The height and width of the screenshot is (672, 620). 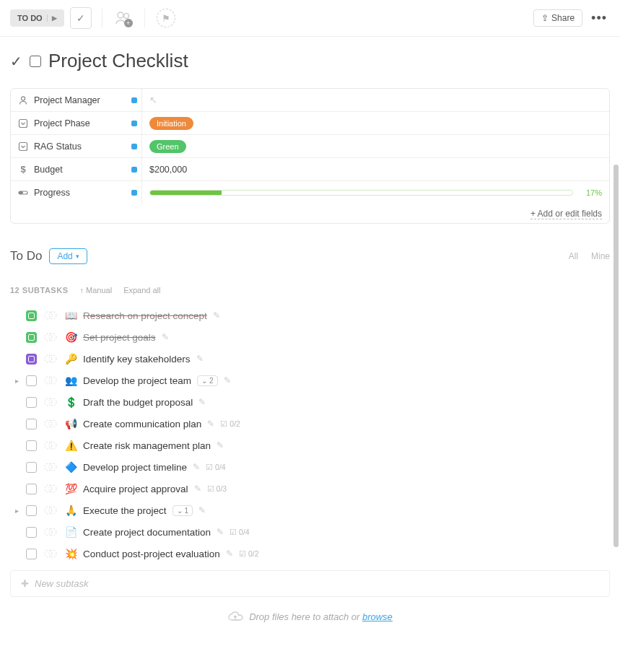 I want to click on new-subtask-input: ✚ New subtask, so click(x=310, y=583).